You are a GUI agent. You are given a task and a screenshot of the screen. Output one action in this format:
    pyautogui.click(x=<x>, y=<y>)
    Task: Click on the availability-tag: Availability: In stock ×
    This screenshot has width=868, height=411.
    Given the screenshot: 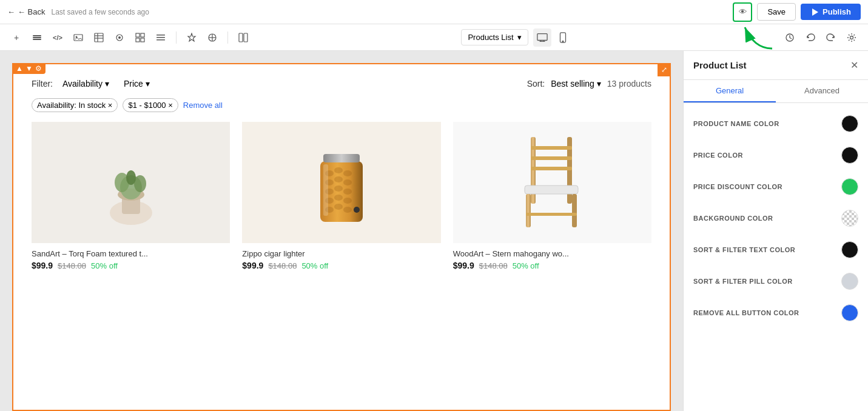 What is the action you would take?
    pyautogui.click(x=75, y=105)
    